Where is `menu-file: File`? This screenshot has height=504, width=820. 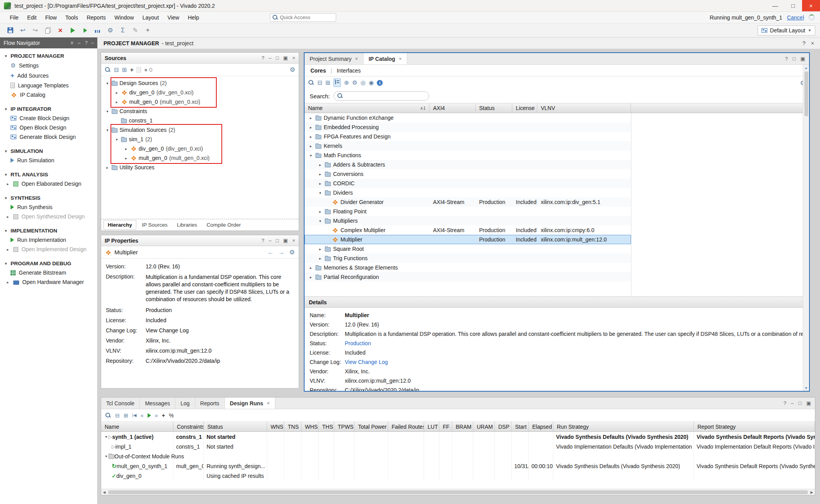
menu-file: File is located at coordinates (14, 17).